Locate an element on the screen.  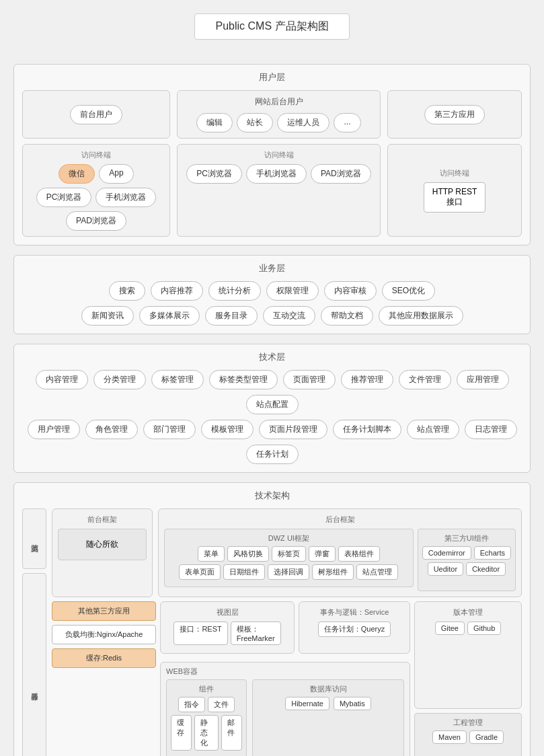
redis-chip: 缓存:Redis is located at coordinates (104, 658).